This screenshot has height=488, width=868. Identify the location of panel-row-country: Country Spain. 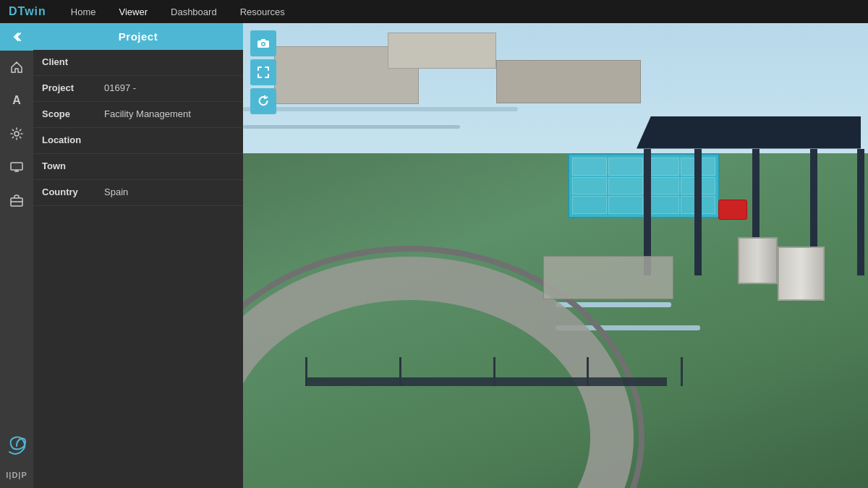
(138, 193).